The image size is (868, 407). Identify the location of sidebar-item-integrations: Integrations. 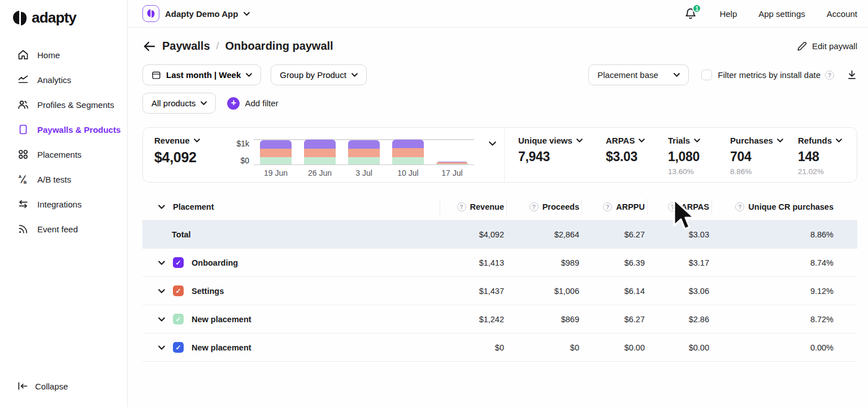
(63, 204).